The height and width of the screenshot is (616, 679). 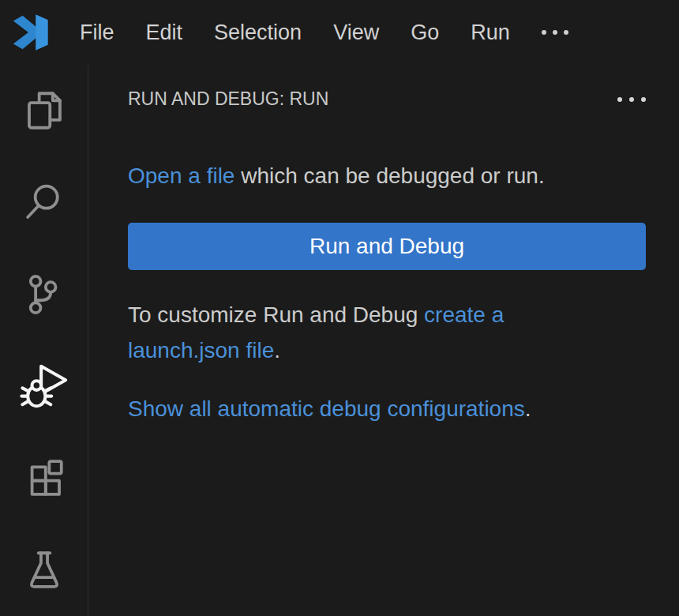 What do you see at coordinates (44, 570) in the screenshot?
I see `beaker-icon` at bounding box center [44, 570].